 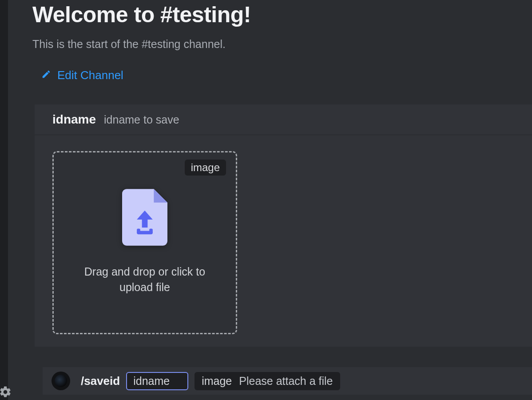 I want to click on command-option-header: idname idname to save, so click(x=283, y=120).